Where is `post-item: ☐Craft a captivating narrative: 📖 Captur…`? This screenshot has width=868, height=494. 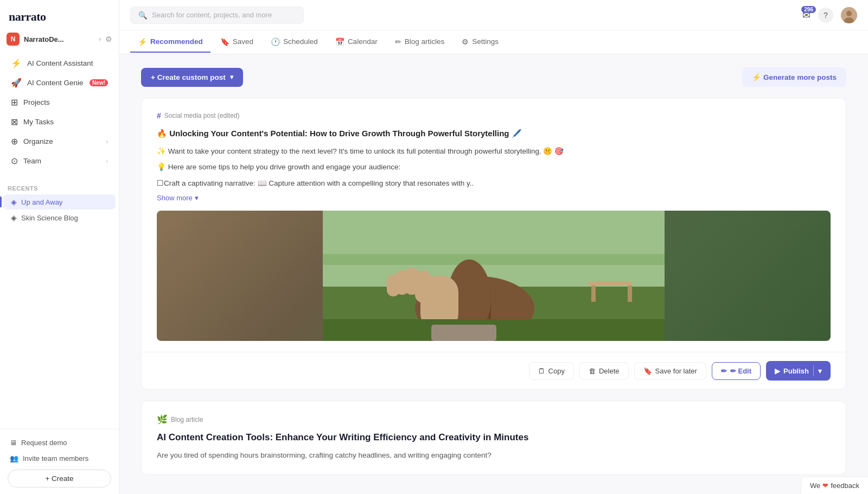 post-item: ☐Craft a captivating narrative: 📖 Captur… is located at coordinates (494, 183).